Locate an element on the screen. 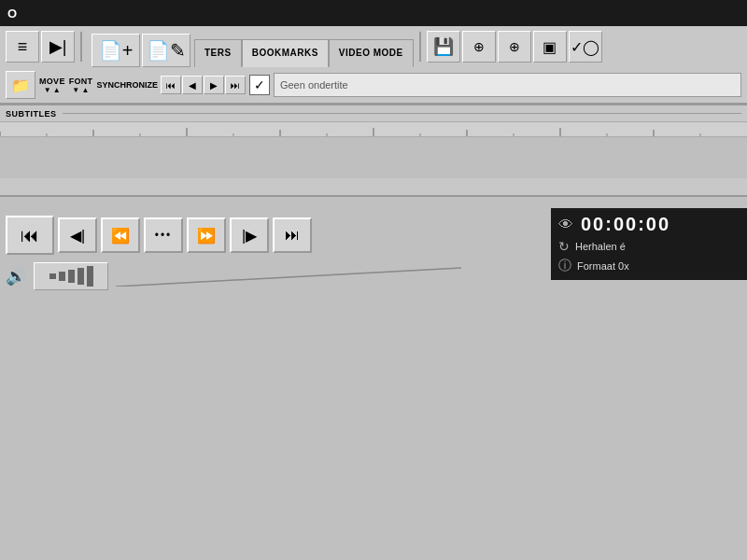 This screenshot has width=747, height=560. sync-back-btn: ◀ is located at coordinates (192, 85).